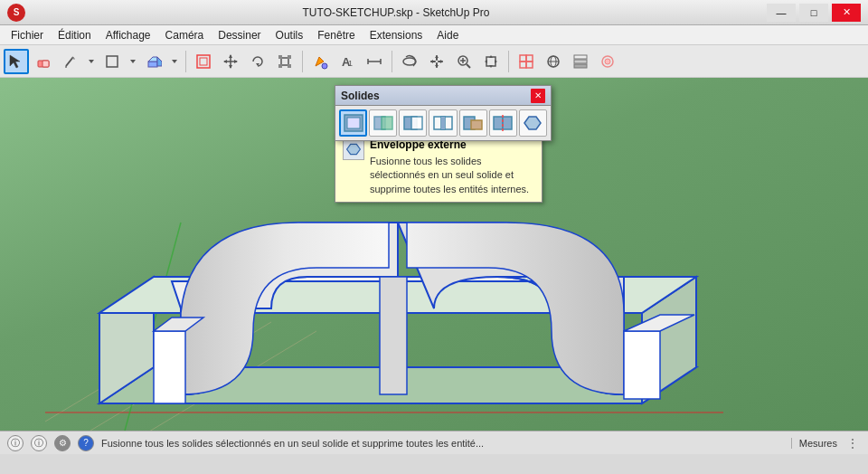 The width and height of the screenshot is (868, 474). What do you see at coordinates (814, 13) in the screenshot?
I see `window-controls: — □ ✕` at bounding box center [814, 13].